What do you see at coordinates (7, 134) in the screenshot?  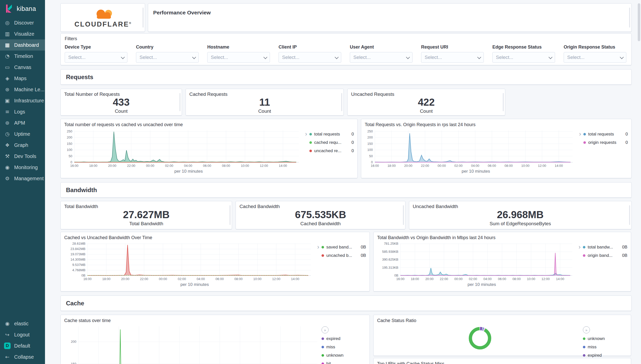 I see `uptime-icon: ◷` at bounding box center [7, 134].